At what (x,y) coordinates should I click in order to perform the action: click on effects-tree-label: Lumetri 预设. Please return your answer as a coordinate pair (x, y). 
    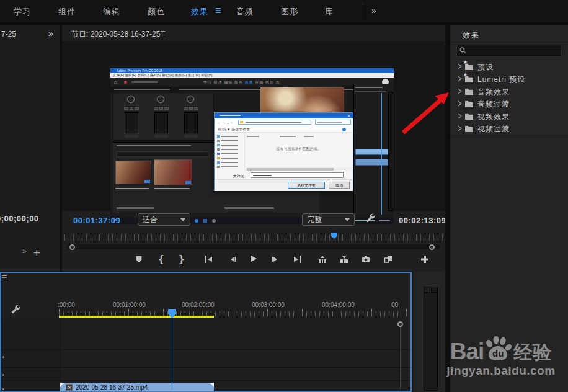
    Looking at the image, I should click on (501, 79).